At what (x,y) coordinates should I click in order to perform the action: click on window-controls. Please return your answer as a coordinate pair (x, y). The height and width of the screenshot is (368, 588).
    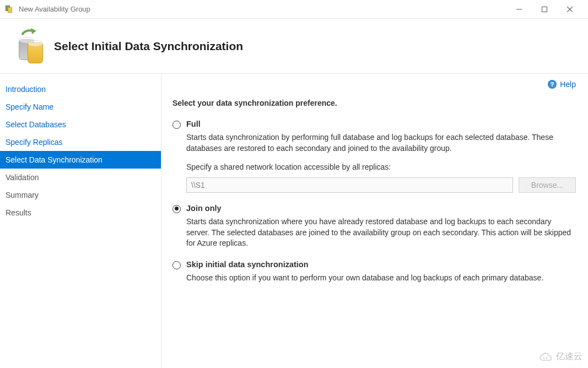
    Looking at the image, I should click on (544, 9).